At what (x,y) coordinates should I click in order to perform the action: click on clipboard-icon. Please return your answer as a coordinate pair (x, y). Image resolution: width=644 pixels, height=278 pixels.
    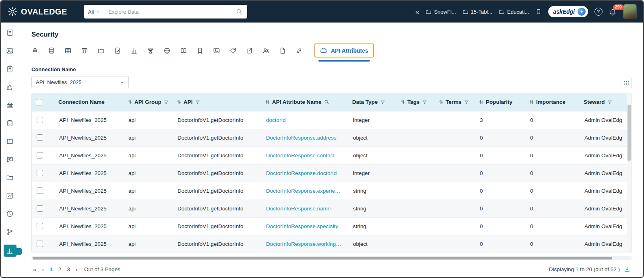
    Looking at the image, I should click on (10, 69).